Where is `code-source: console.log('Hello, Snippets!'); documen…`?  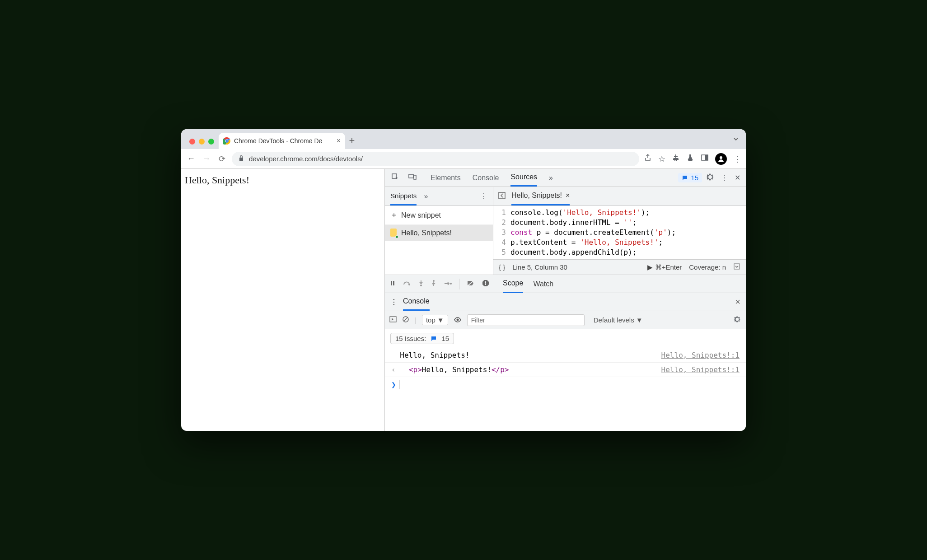 code-source: console.log('Hello, Snippets!'); documen… is located at coordinates (593, 233).